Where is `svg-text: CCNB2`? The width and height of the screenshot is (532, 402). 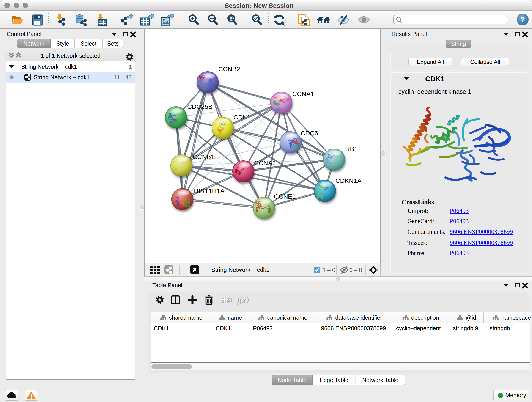 svg-text: CCNB2 is located at coordinates (229, 69).